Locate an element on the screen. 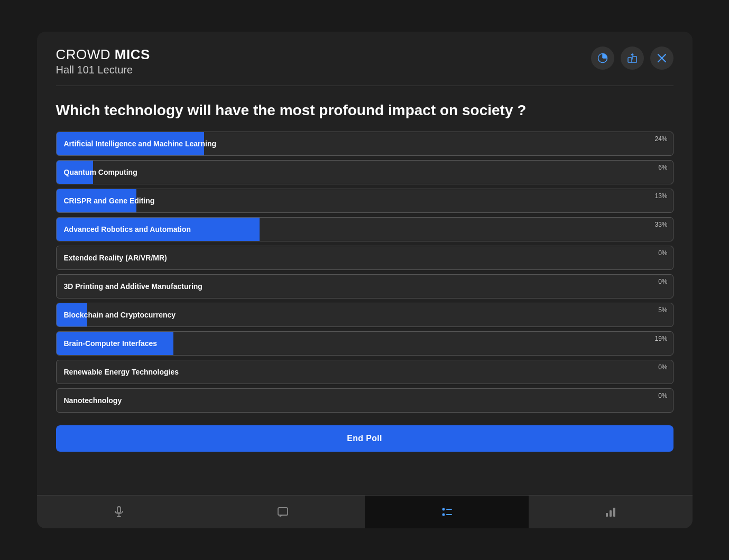  export-icon is located at coordinates (632, 58).